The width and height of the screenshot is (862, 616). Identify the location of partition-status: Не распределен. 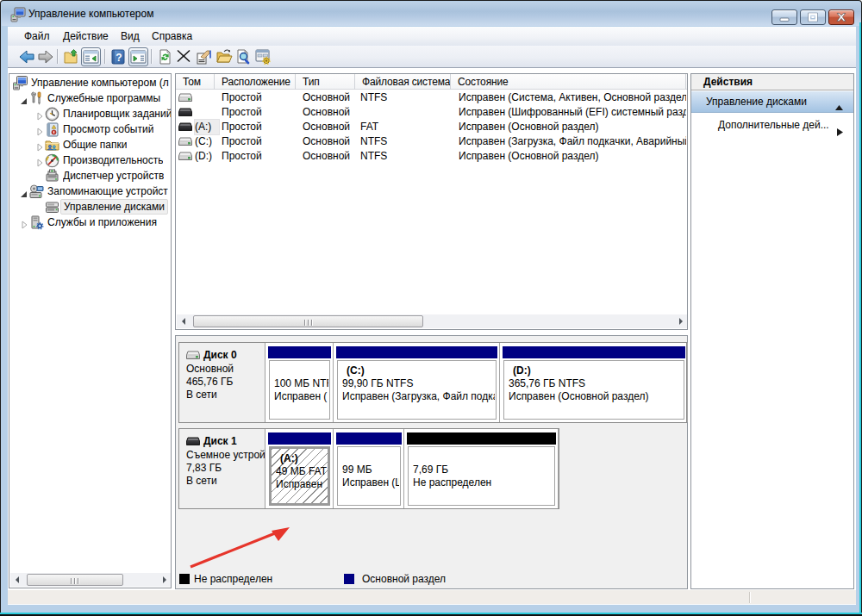
(483, 482).